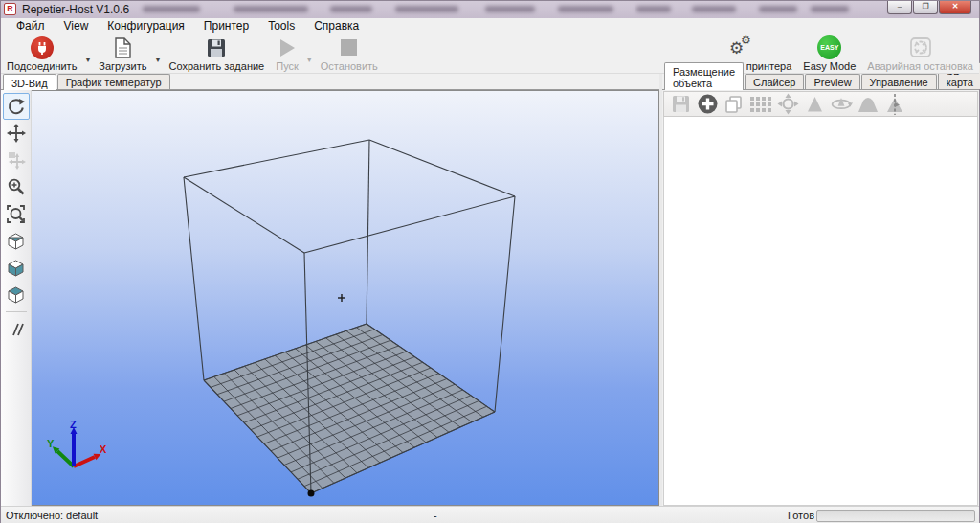 The width and height of the screenshot is (980, 523). What do you see at coordinates (287, 48) in the screenshot?
I see `play-icon` at bounding box center [287, 48].